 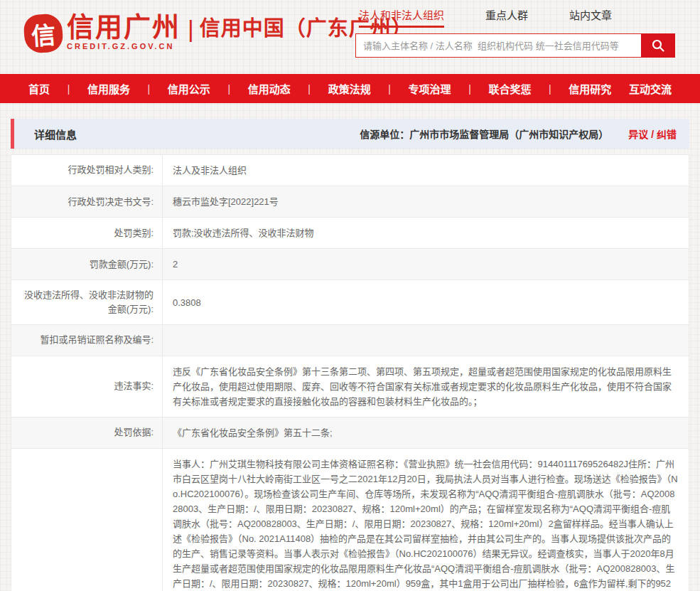 What do you see at coordinates (219, 33) in the screenshot?
I see `site-logo: 信 信用广州 CREDIT.GZ.GOV.CN | 信用中国（广东广州）` at bounding box center [219, 33].